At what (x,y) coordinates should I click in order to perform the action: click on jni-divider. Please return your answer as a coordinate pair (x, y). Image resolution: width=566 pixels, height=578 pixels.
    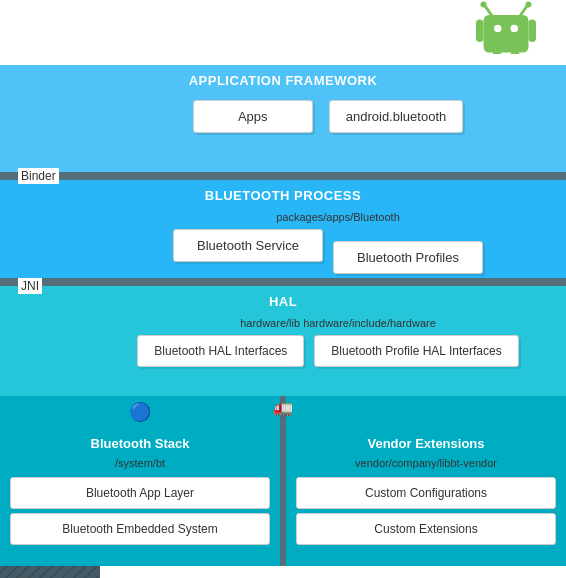
    Looking at the image, I should click on (283, 282).